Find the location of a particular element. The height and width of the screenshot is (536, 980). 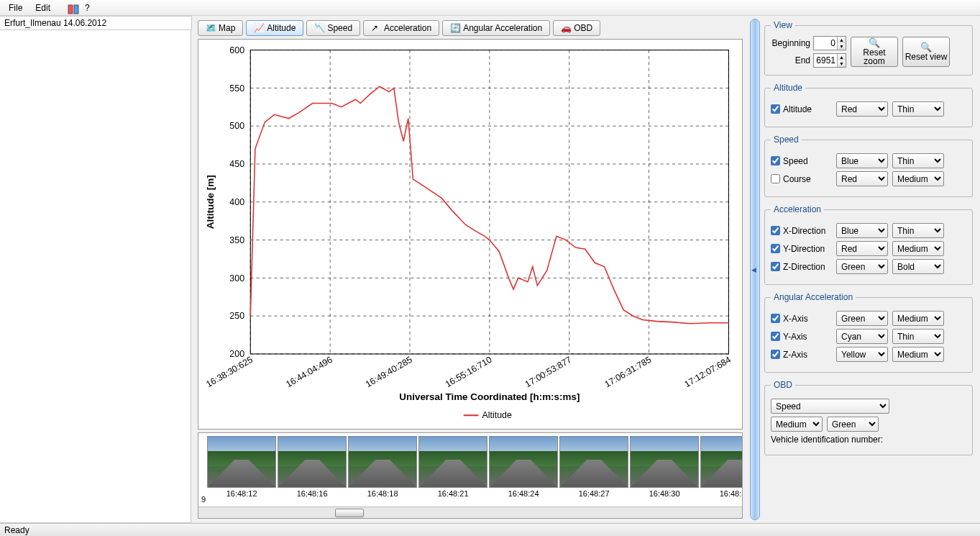

accel-color-select: Blue is located at coordinates (862, 230).